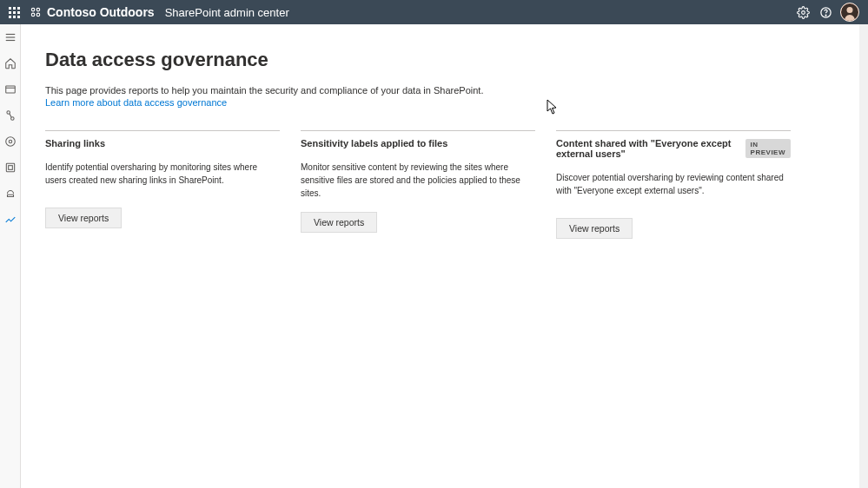 This screenshot has height=488, width=868. Describe the element at coordinates (10, 220) in the screenshot. I see `nav-reports-icon` at that location.